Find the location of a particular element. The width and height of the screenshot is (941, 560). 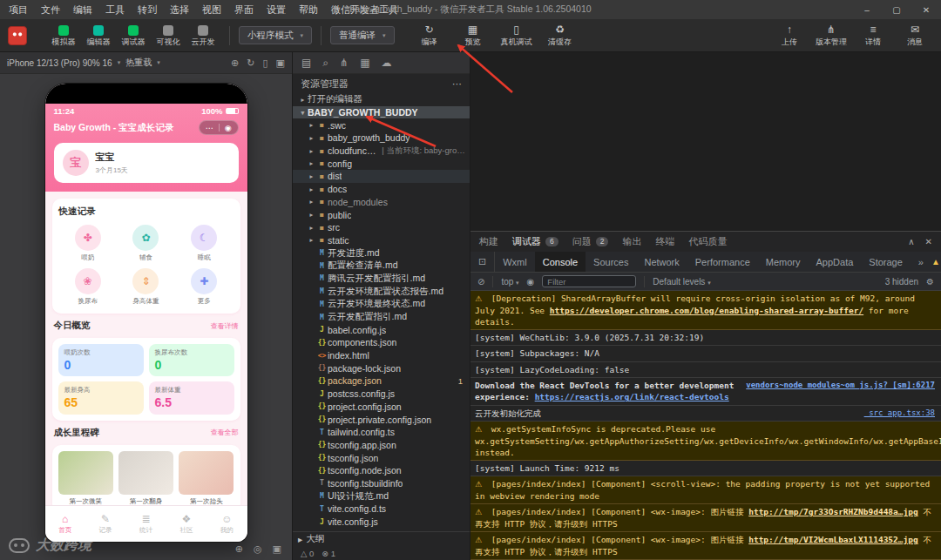

devtools-tab: Performance is located at coordinates (723, 261).